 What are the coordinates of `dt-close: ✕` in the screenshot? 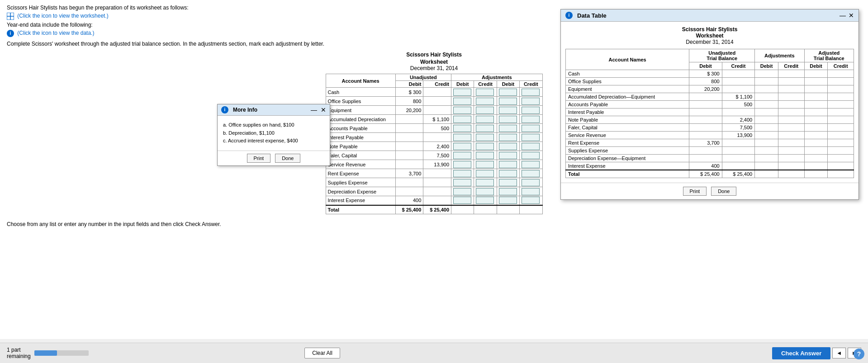 It's located at (851, 15).